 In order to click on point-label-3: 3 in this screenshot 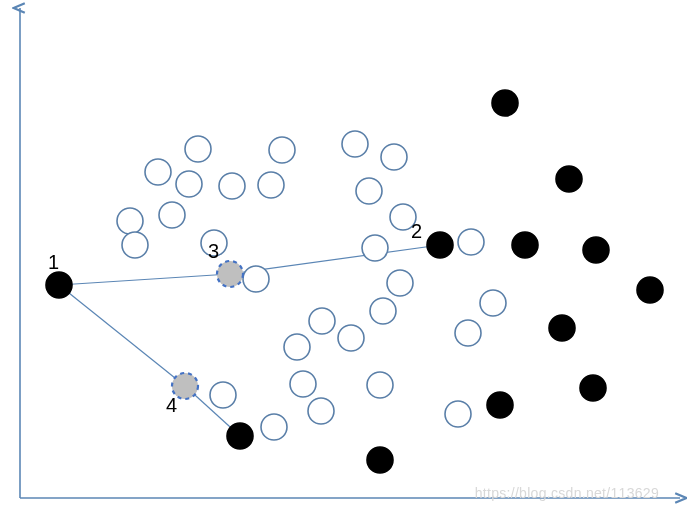, I will do `click(214, 252)`.